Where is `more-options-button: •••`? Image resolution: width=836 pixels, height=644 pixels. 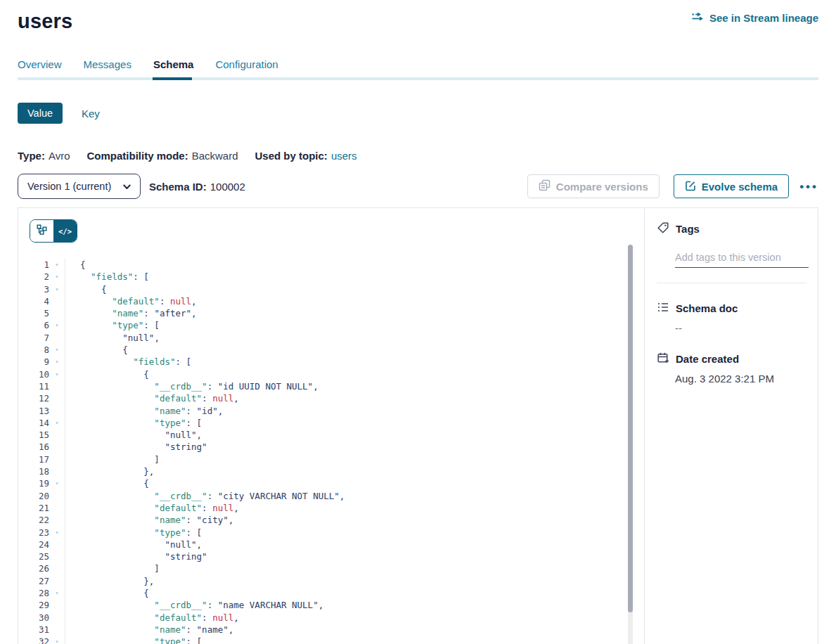 more-options-button: ••• is located at coordinates (809, 187).